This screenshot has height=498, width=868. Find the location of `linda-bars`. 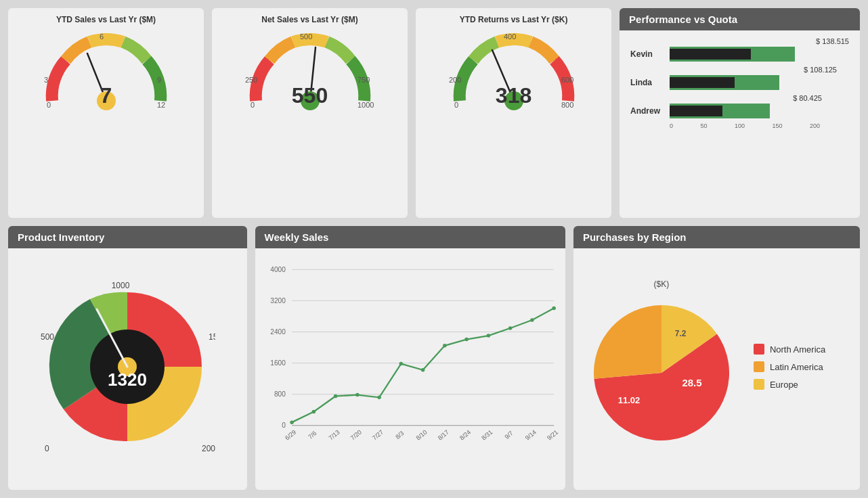

linda-bars is located at coordinates (744, 83).